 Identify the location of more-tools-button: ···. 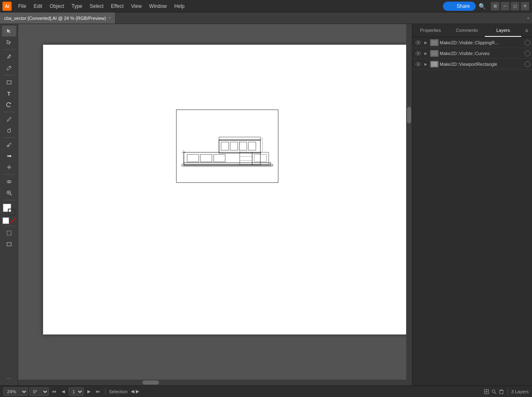
(9, 378).